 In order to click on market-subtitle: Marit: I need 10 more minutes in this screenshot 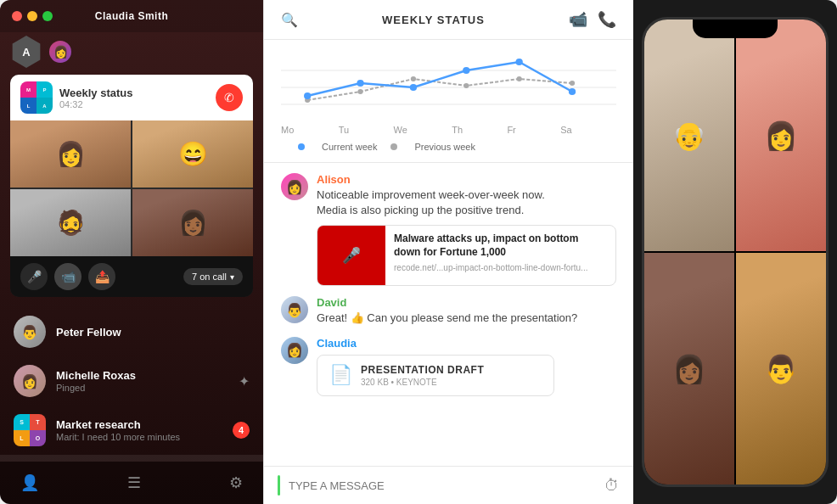, I will do `click(139, 437)`.